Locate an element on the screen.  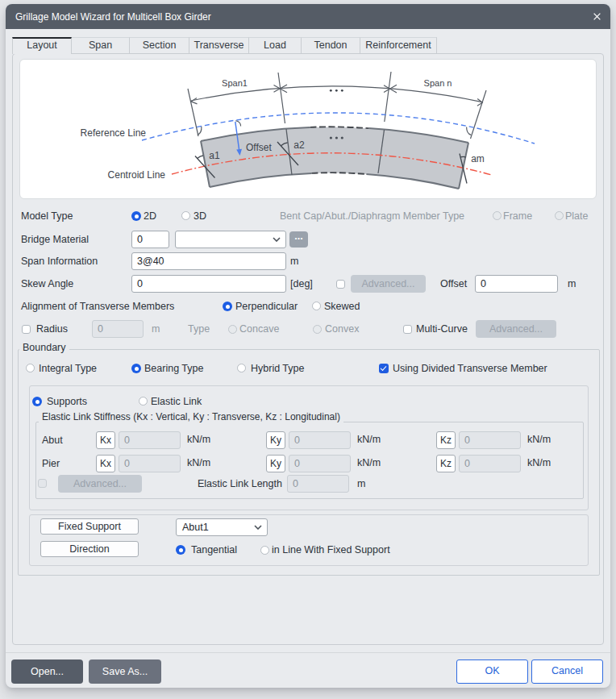
svg-text: Span1 is located at coordinates (235, 83).